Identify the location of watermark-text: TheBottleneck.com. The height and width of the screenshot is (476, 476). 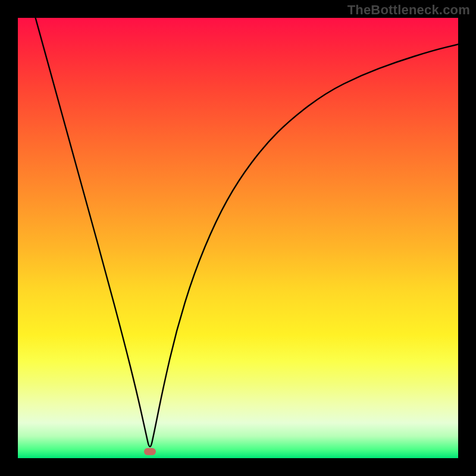
(409, 10).